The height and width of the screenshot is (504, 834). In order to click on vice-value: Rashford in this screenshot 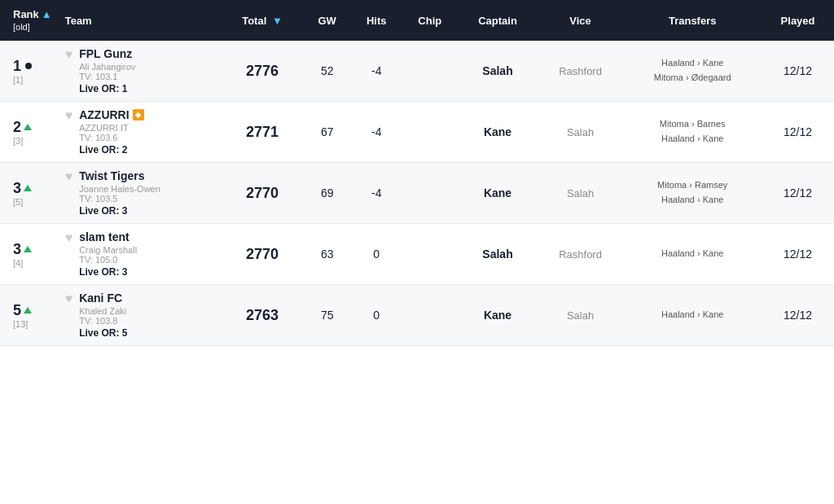, I will do `click(580, 254)`.